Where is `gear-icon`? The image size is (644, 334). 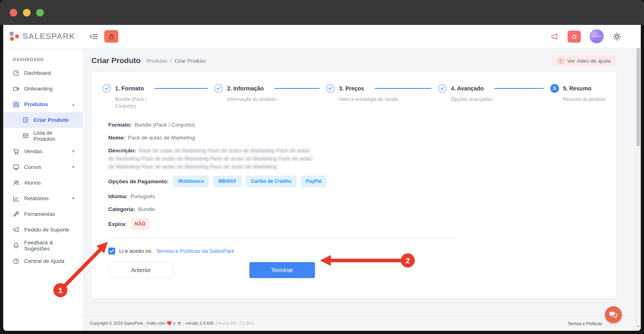
gear-icon is located at coordinates (617, 37).